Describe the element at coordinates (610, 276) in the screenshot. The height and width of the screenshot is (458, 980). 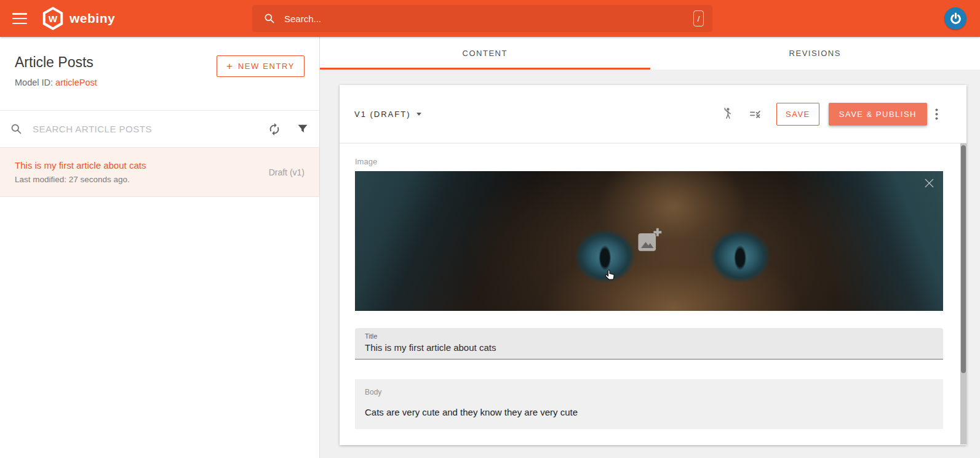
I see `hand-cursor` at that location.